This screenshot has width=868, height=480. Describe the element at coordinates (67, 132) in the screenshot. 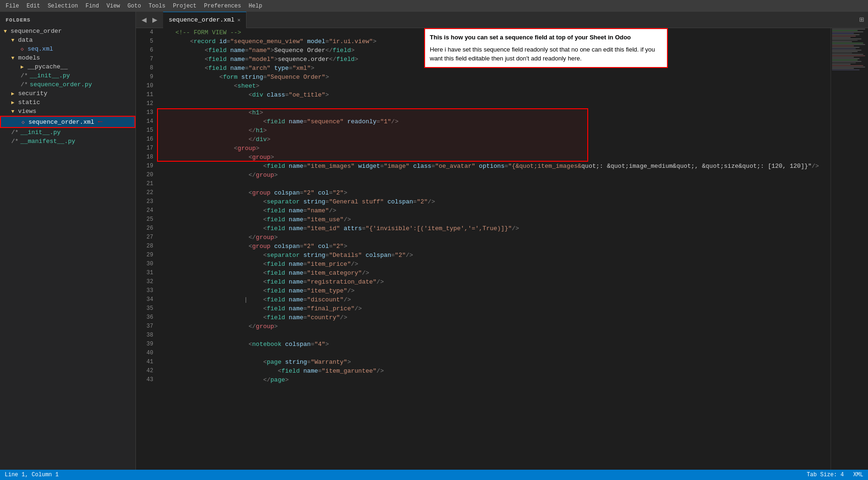

I see `sidebar-item-root-init: /* __init__.py` at that location.